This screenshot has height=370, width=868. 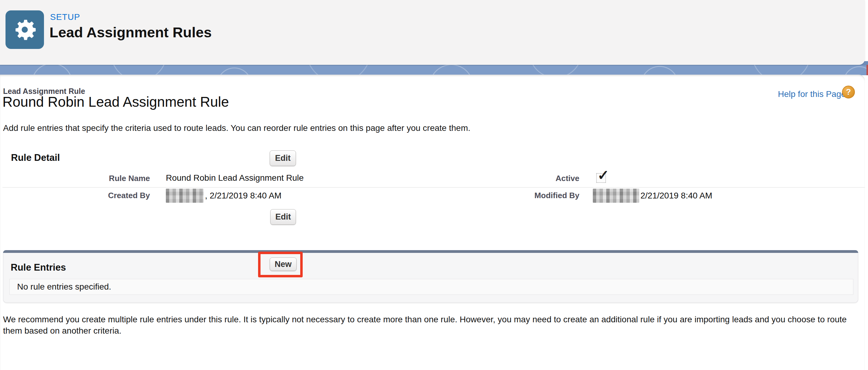 What do you see at coordinates (601, 178) in the screenshot?
I see `active-checkbox-checked-icon: ✓` at bounding box center [601, 178].